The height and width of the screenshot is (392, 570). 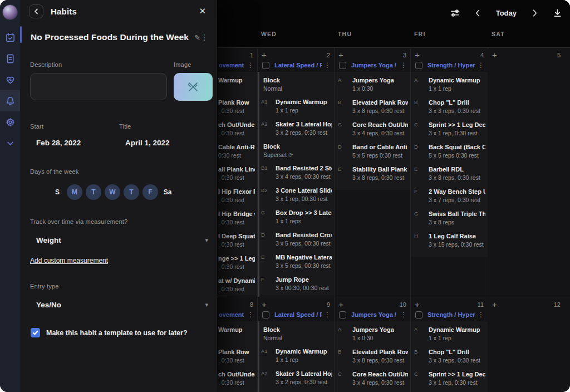 I want to click on exercise-item: E Stability Ball Plank Linear ... 3 x 8 …, so click(x=371, y=175).